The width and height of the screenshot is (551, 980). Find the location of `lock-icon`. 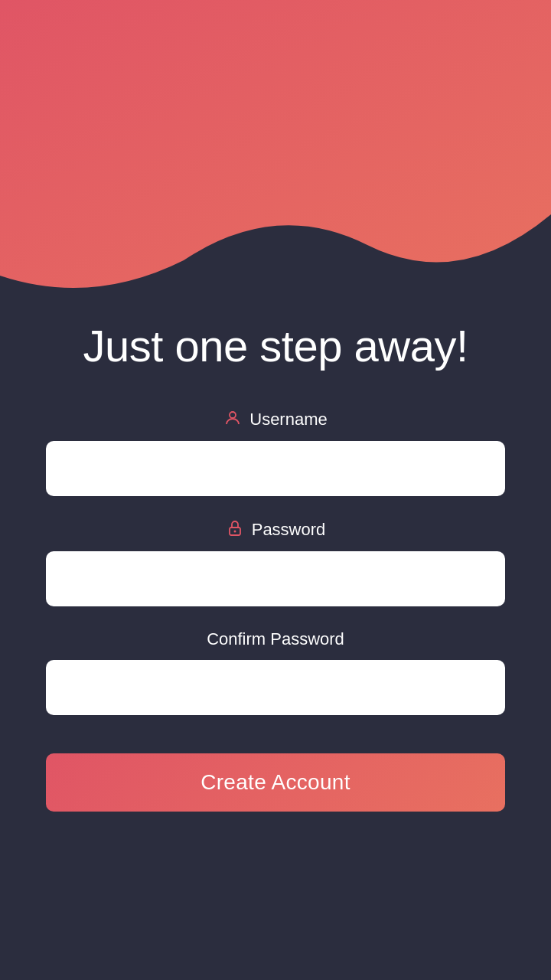

lock-icon is located at coordinates (235, 530).